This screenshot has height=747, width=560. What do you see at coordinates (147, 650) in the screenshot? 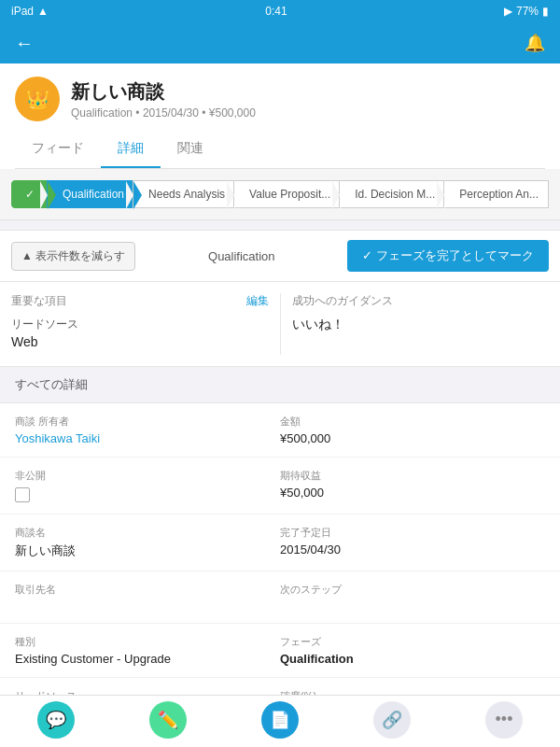
I see `type-cell: 種別 Existing Customer - Upgrade` at bounding box center [147, 650].